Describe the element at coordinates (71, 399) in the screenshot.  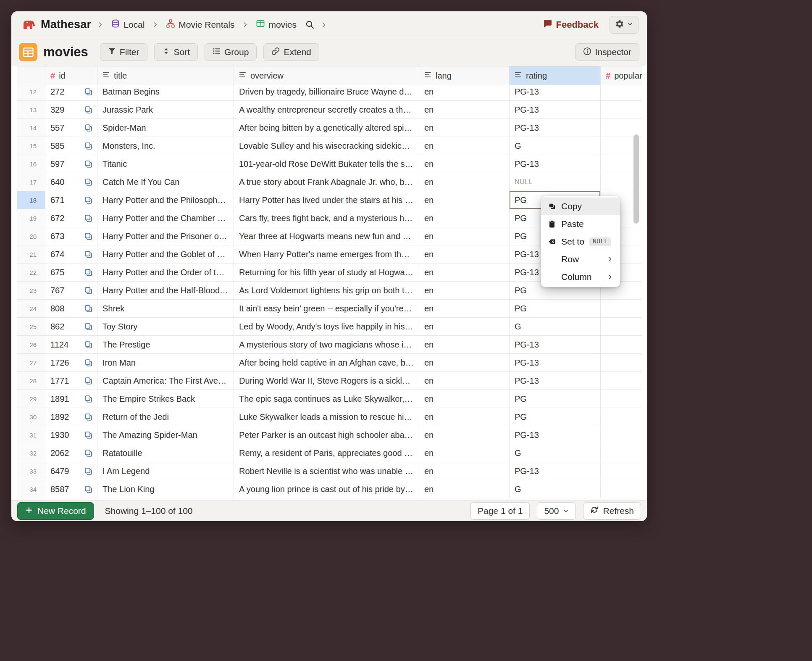
I see `id-cell: 1891` at that location.